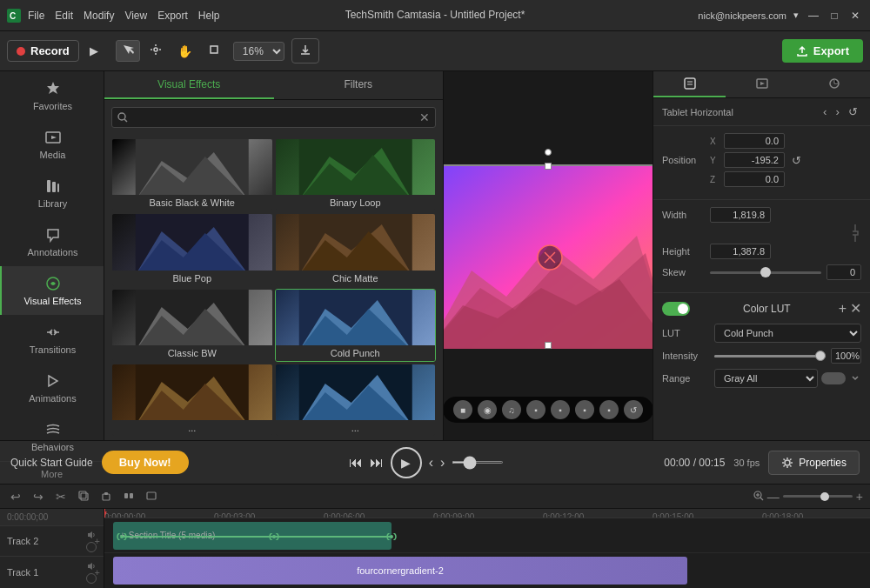  I want to click on sidebar-item-annotations: Annotations, so click(52, 242).